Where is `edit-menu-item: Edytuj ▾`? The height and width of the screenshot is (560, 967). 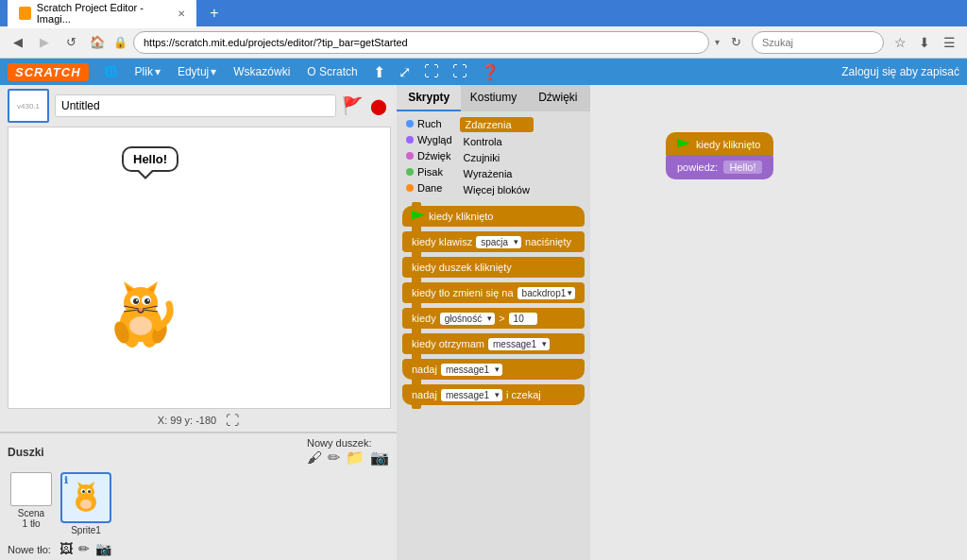
edit-menu-item: Edytuj ▾ is located at coordinates (196, 72).